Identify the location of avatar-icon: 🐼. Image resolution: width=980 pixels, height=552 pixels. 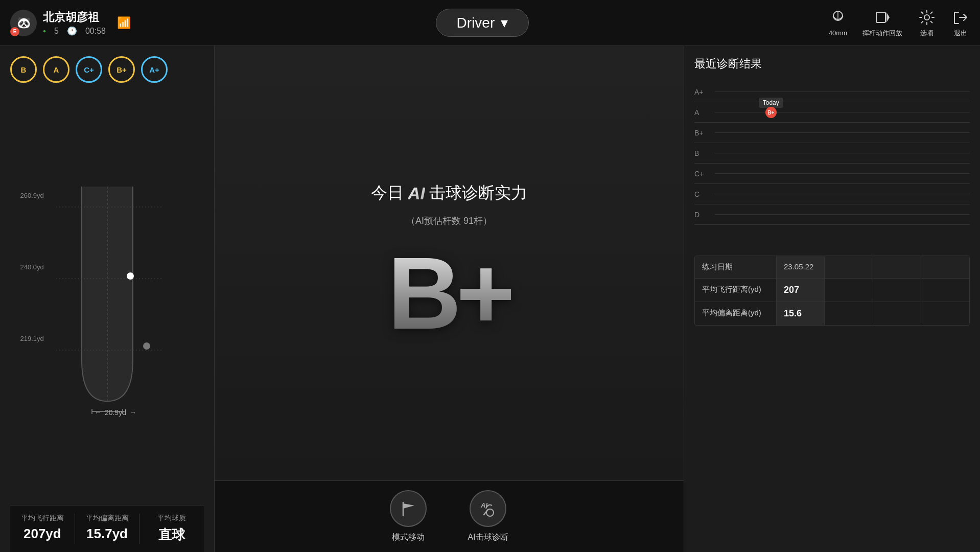
(24, 23).